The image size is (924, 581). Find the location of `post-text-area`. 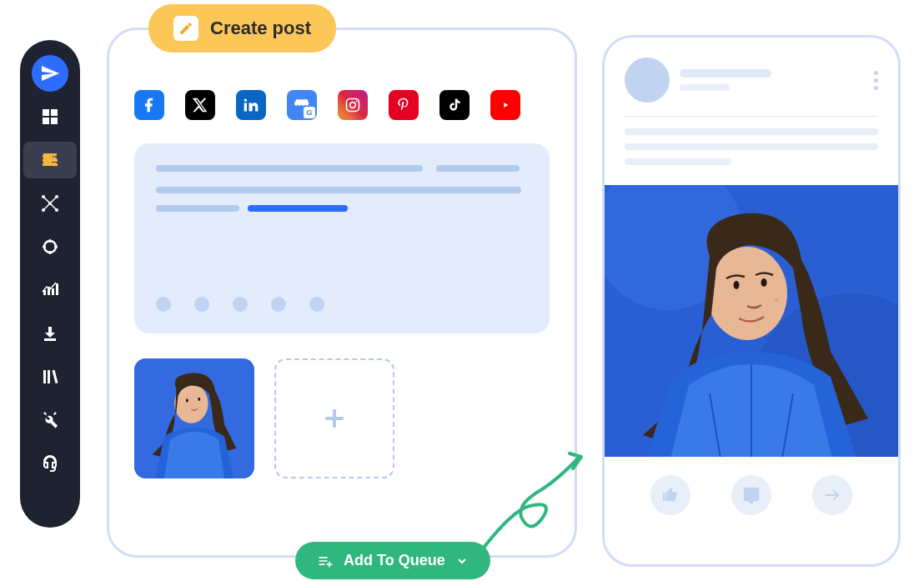

post-text-area is located at coordinates (342, 238).